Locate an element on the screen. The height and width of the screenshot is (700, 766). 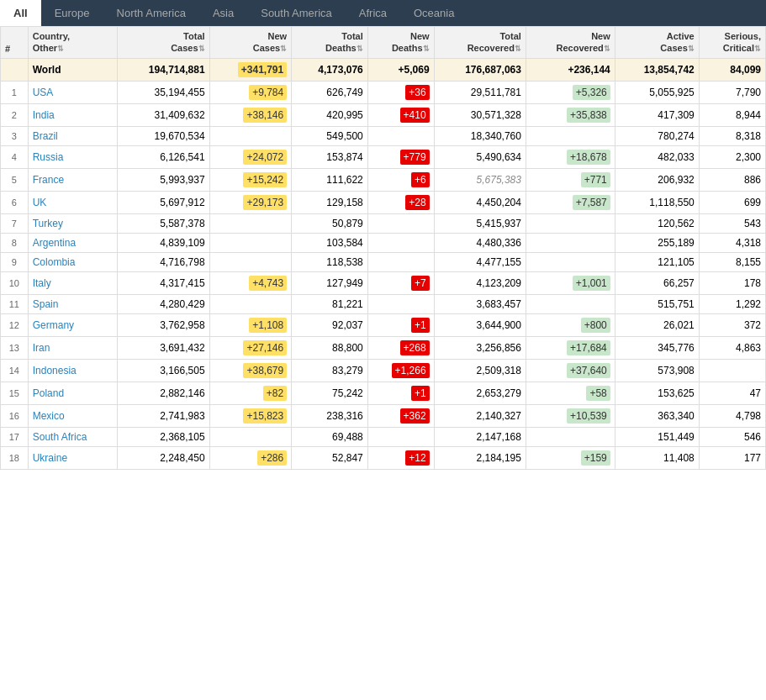
sort-icon-3: ⇅ is located at coordinates (283, 50).